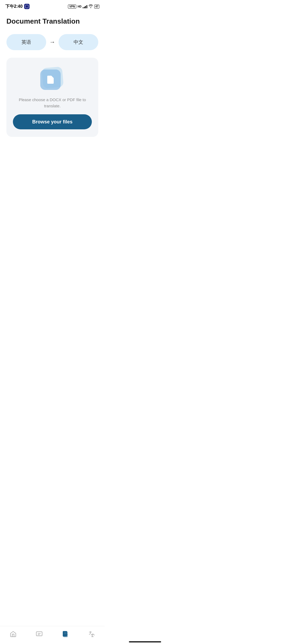  I want to click on upload-hint: Please choose a DOCX or PDF file to tran…, so click(52, 103).